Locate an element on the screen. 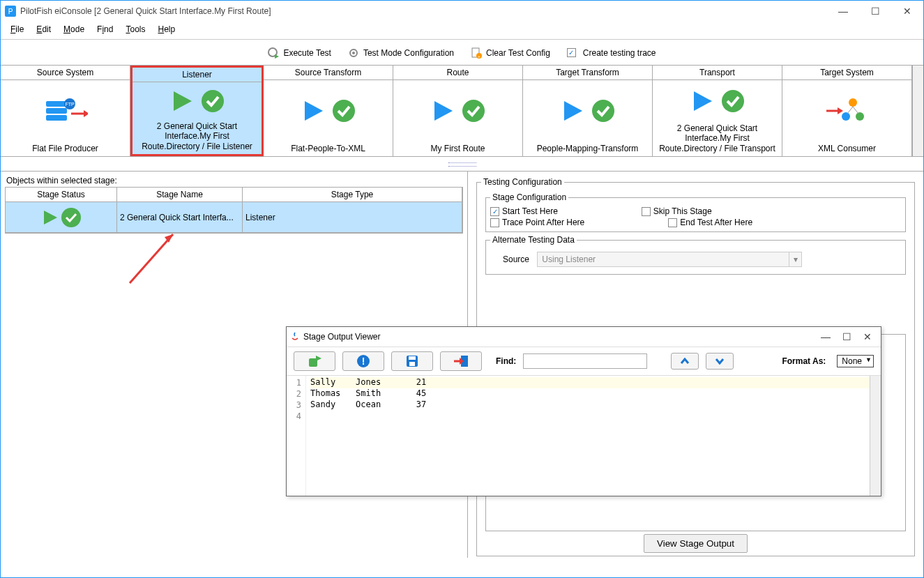 The height and width of the screenshot is (578, 924). menu-file: File is located at coordinates (17, 29).